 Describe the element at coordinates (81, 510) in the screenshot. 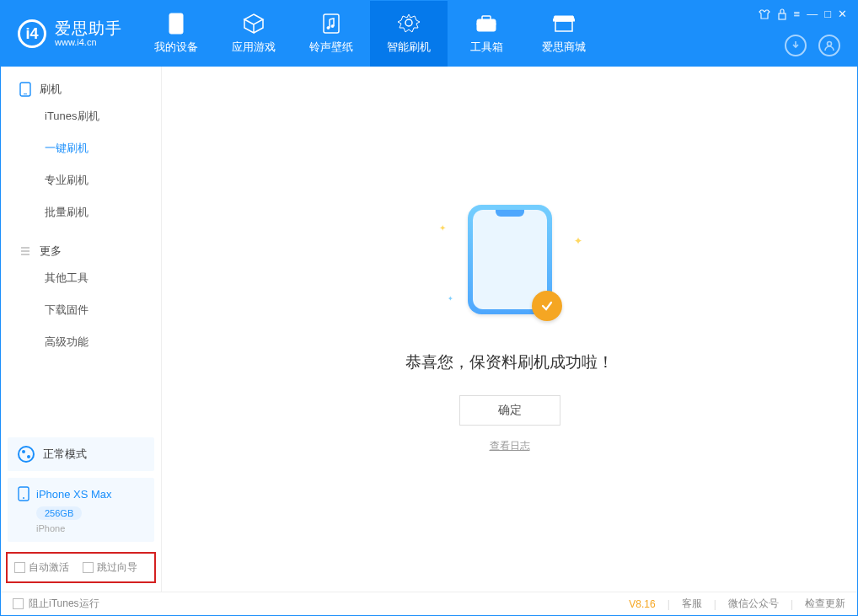

I see `device-box: iPhone XS Max 256GB iPhone` at that location.